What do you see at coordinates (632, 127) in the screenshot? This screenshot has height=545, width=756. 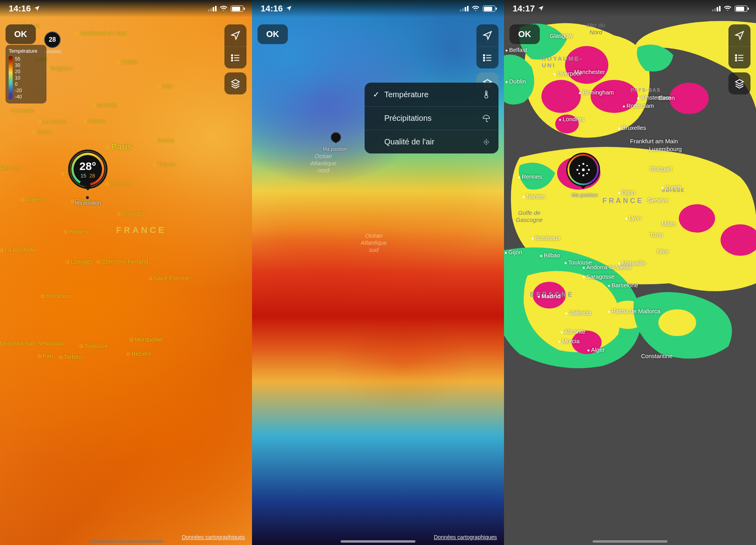 I see `city-label: Bruxelles` at bounding box center [632, 127].